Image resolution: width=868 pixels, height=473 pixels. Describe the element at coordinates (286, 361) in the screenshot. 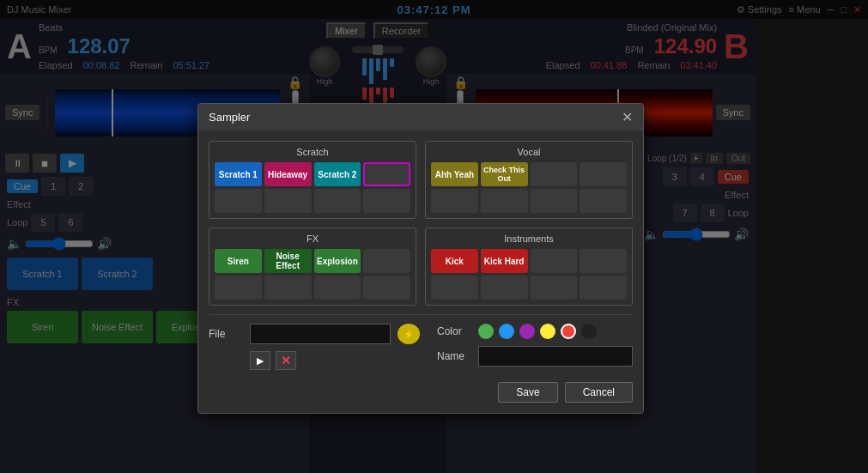

I see `delete-button: ✕` at that location.